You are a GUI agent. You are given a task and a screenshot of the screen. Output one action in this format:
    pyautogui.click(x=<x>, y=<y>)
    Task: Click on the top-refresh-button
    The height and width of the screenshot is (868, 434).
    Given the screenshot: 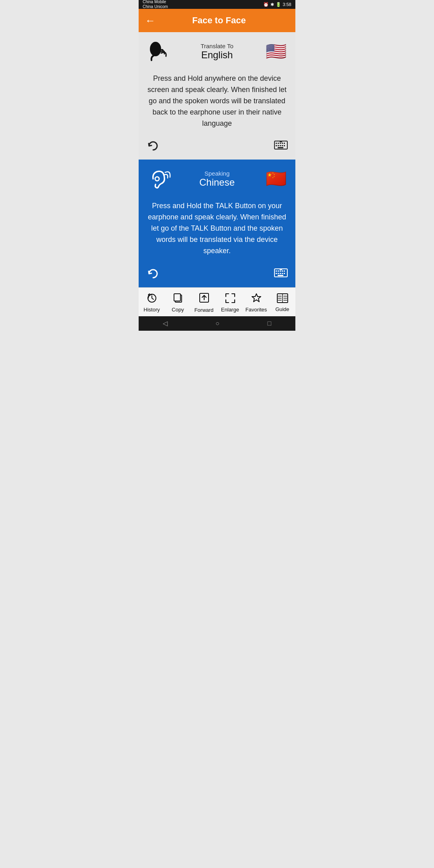 What is the action you would take?
    pyautogui.click(x=153, y=146)
    